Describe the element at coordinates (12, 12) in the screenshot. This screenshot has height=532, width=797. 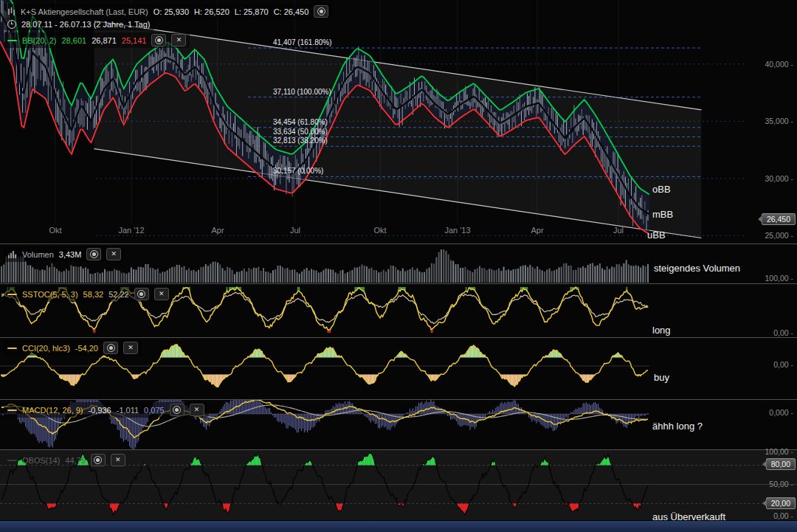
I see `candlestick-icon` at that location.